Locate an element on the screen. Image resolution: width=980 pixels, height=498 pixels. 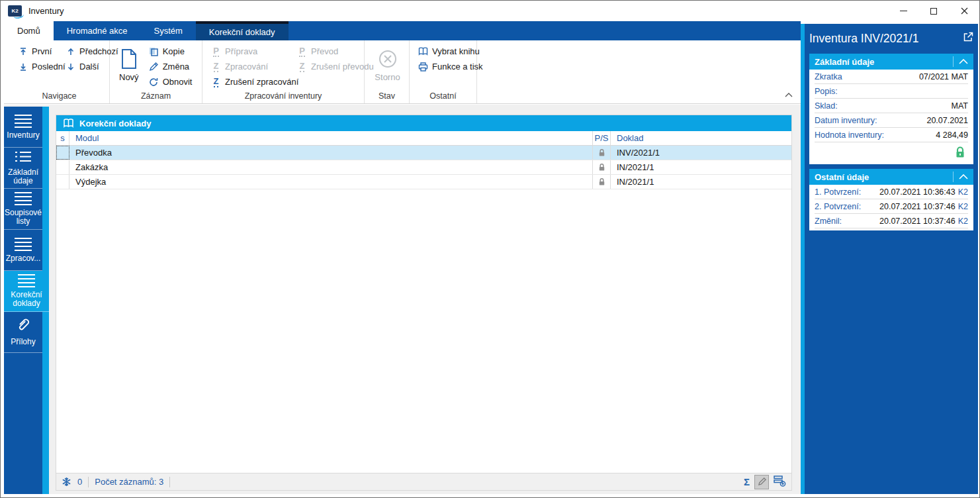
add-view-button is located at coordinates (780, 482).